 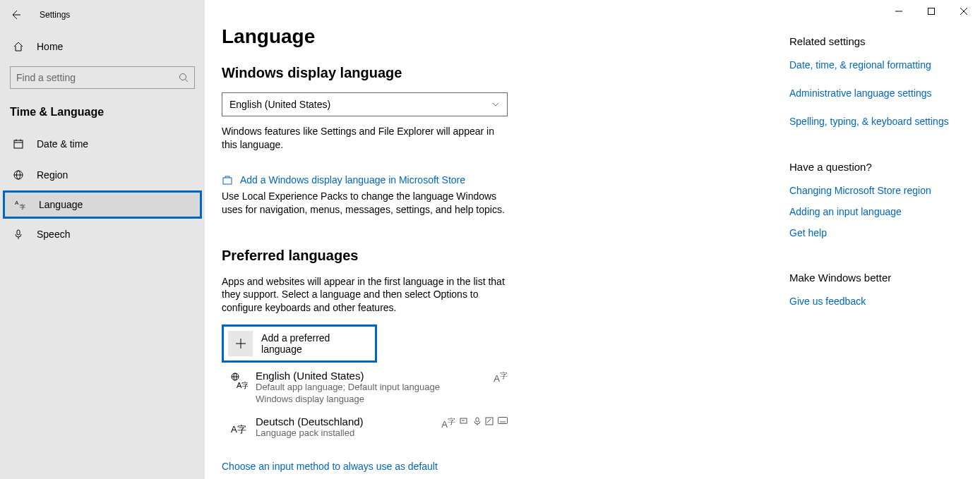 I want to click on language-name: Deutsch (Deutschland), so click(x=309, y=422).